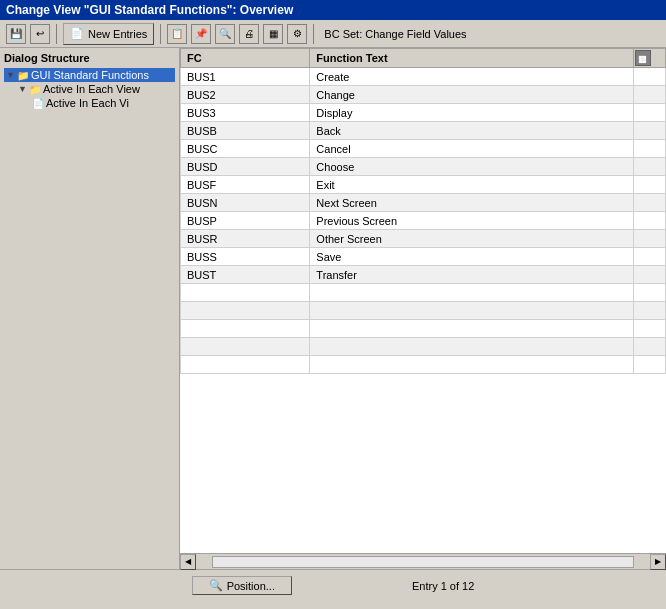 The width and height of the screenshot is (666, 609). I want to click on scroll-right-arrow: ▶, so click(658, 562).